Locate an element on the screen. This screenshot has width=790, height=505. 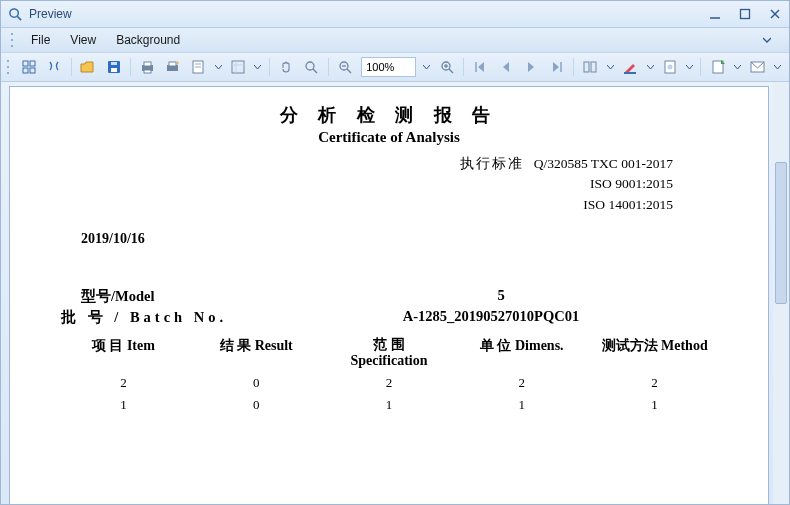
color-dropdown is located at coordinates (650, 67).